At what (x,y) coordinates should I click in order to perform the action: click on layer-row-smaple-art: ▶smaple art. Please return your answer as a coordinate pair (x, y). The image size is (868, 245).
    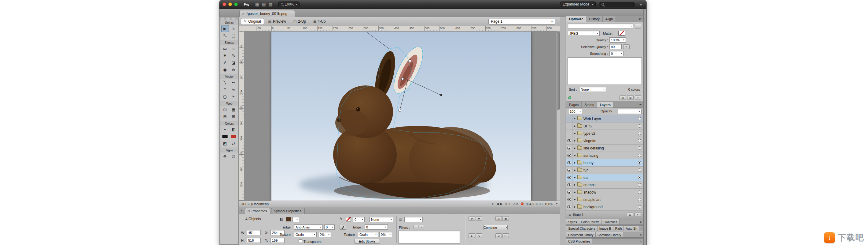
    Looking at the image, I should click on (604, 200).